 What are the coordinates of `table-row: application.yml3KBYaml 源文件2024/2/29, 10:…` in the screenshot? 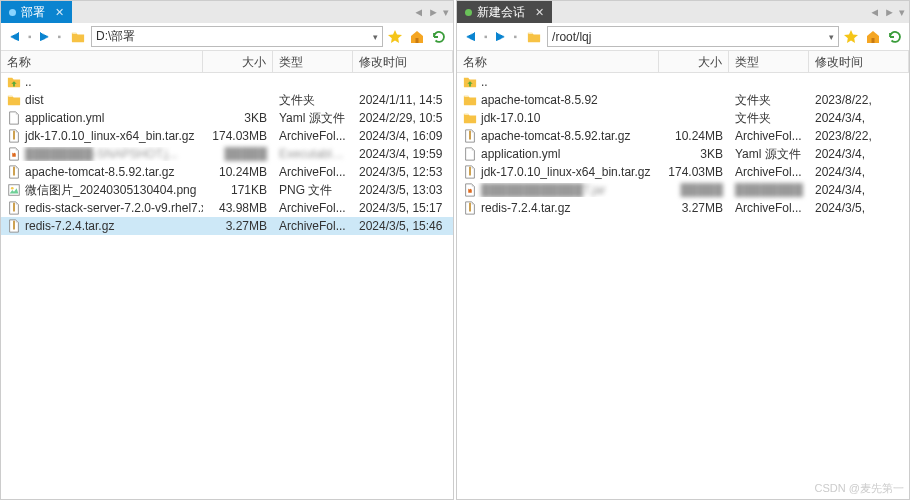 It's located at (227, 118).